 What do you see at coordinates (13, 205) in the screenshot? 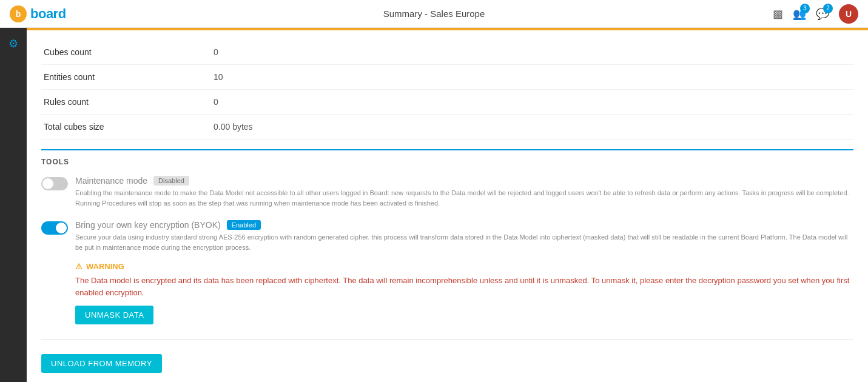
I see `sidebar: ⚙` at bounding box center [13, 205].